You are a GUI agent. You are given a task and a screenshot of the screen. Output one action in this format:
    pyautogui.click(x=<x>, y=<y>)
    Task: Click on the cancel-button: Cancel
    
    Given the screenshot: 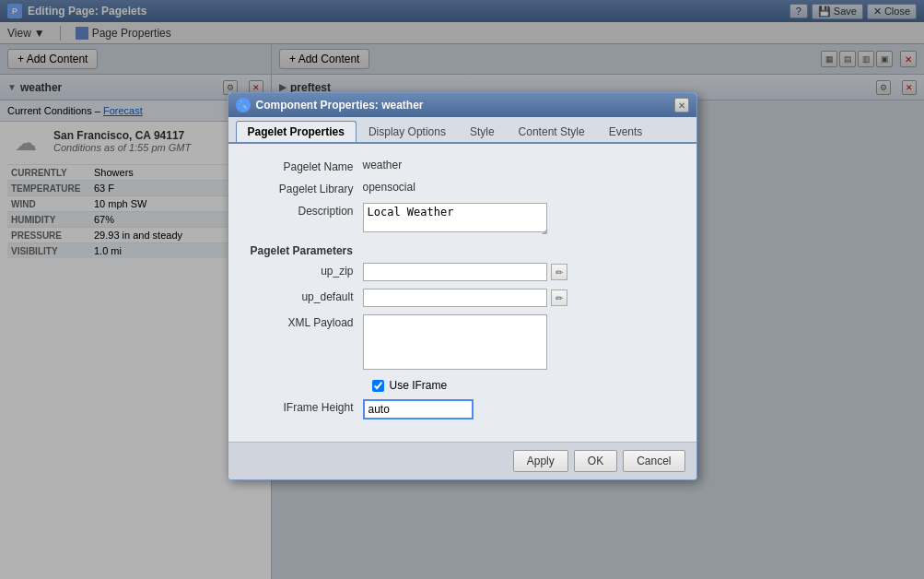 What is the action you would take?
    pyautogui.click(x=654, y=461)
    